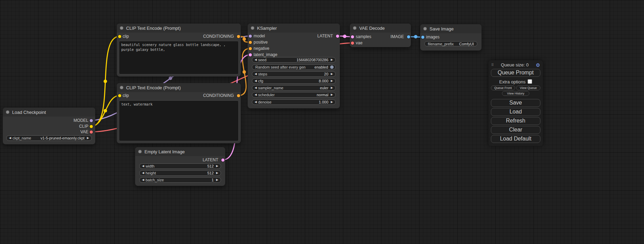 This screenshot has width=644, height=244. I want to click on toggle-knob-icon, so click(332, 67).